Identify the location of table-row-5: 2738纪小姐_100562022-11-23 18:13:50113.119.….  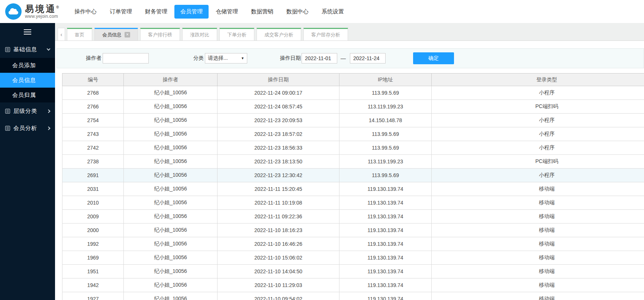
(353, 162).